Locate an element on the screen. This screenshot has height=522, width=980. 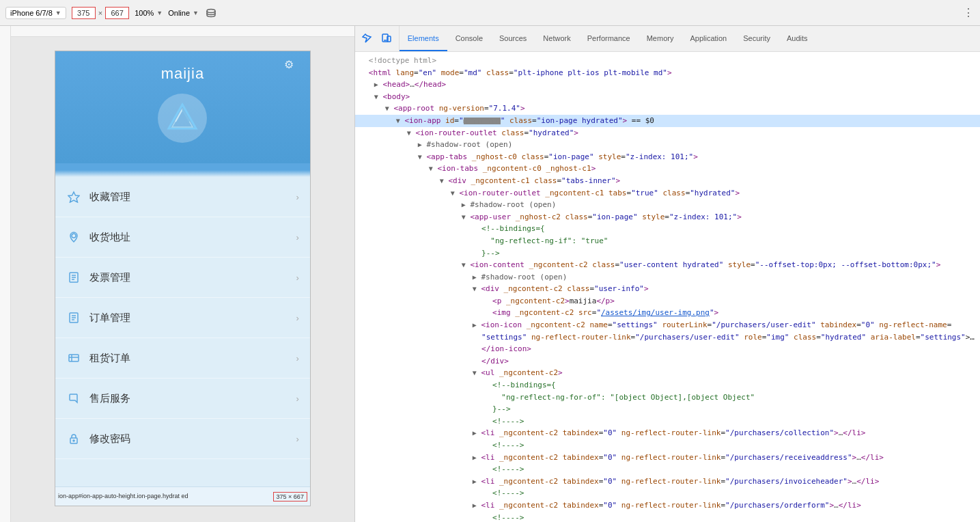
device-dropdown-icon: ▼ is located at coordinates (59, 13).